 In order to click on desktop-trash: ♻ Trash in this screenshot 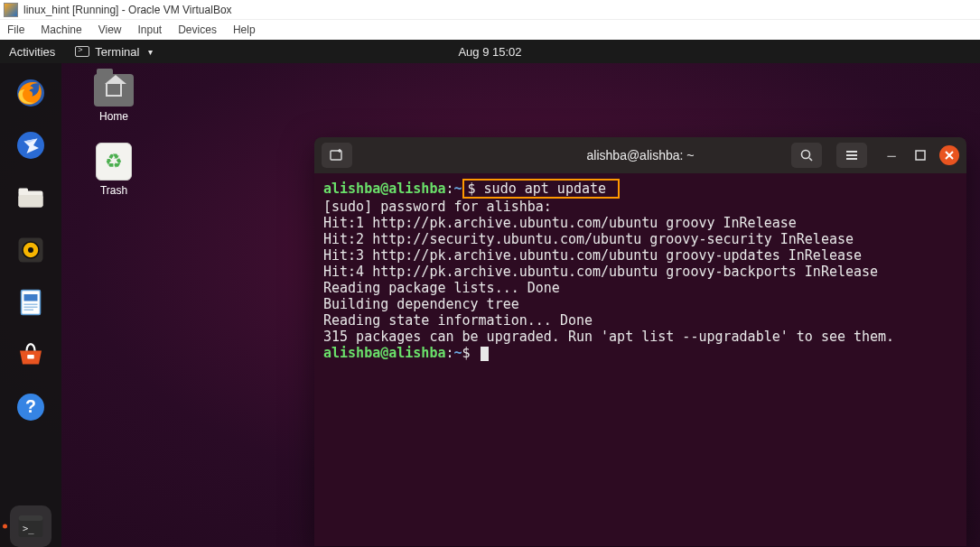, I will do `click(114, 170)`.